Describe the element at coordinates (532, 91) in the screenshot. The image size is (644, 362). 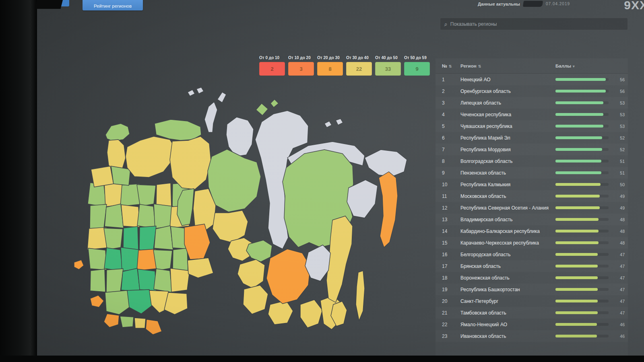
I see `table-row: 2Оренбургская область56` at that location.